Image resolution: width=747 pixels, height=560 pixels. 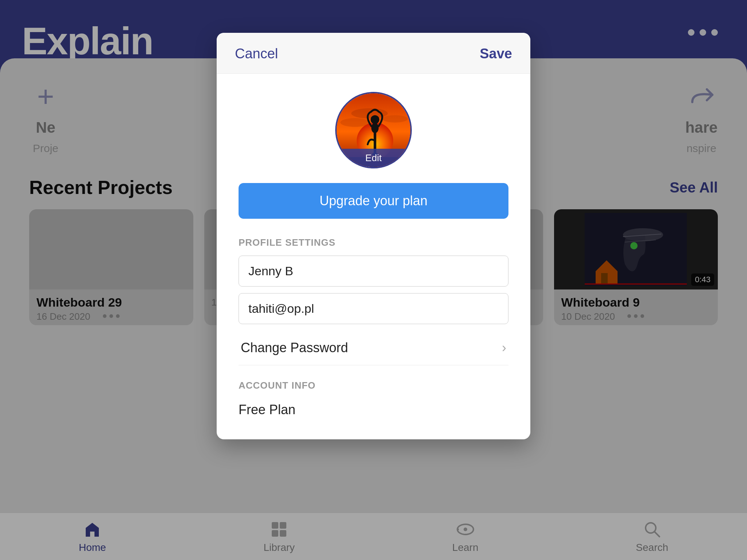 I want to click on chevron-right-icon: ›, so click(x=504, y=348).